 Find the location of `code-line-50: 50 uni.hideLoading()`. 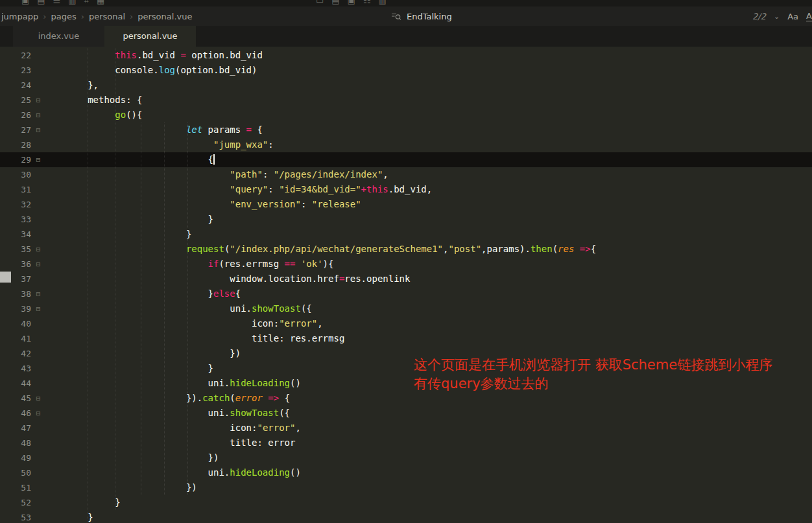

code-line-50: 50 uni.hideLoading() is located at coordinates (406, 473).